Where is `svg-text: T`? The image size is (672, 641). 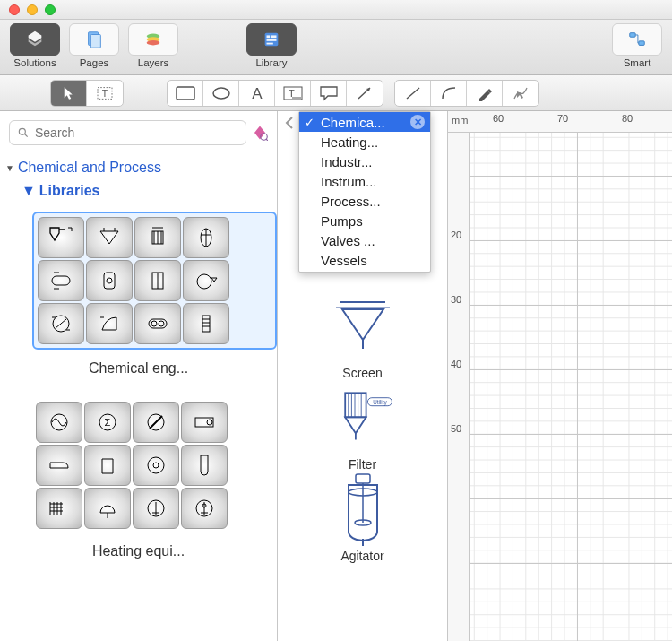 svg-text: T is located at coordinates (106, 93).